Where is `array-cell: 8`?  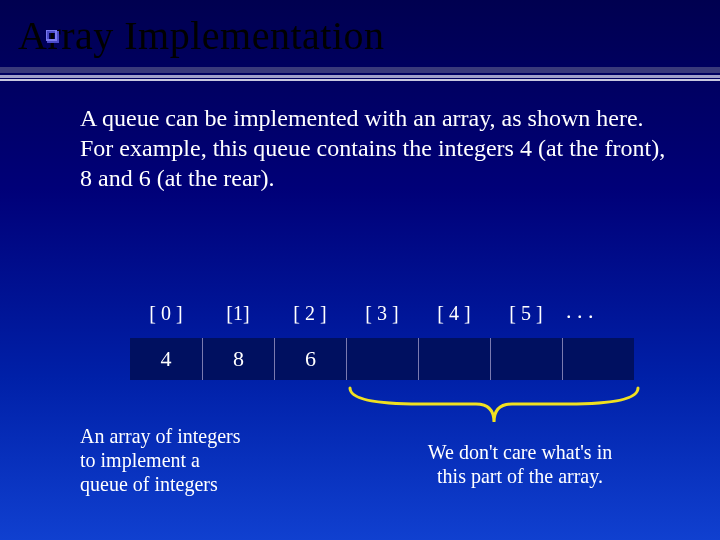 array-cell: 8 is located at coordinates (238, 359).